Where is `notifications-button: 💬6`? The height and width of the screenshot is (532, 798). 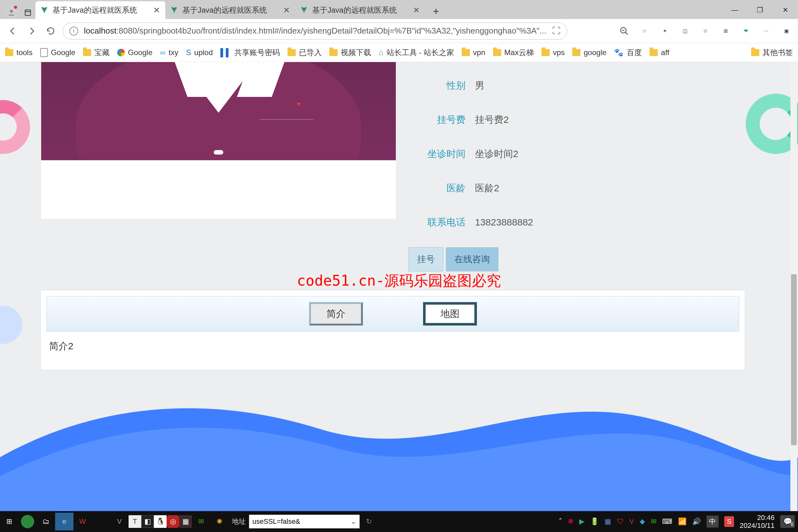
notifications-button: 💬6 is located at coordinates (788, 522).